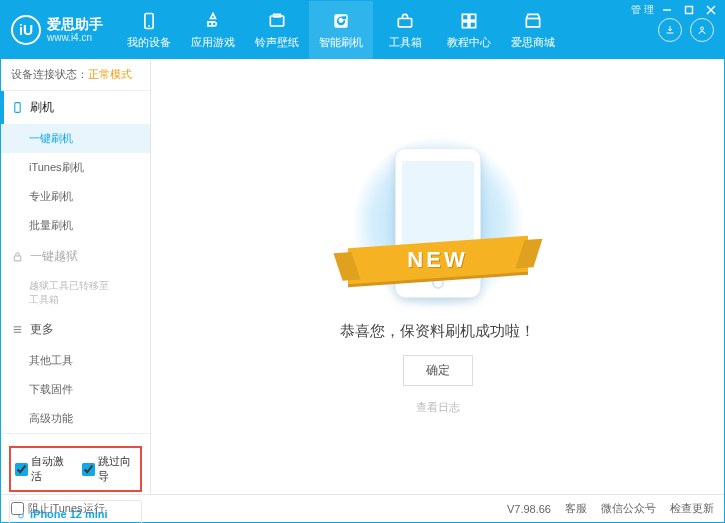 This screenshot has width=725, height=523. I want to click on view-log-link: 查看日志, so click(438, 408).